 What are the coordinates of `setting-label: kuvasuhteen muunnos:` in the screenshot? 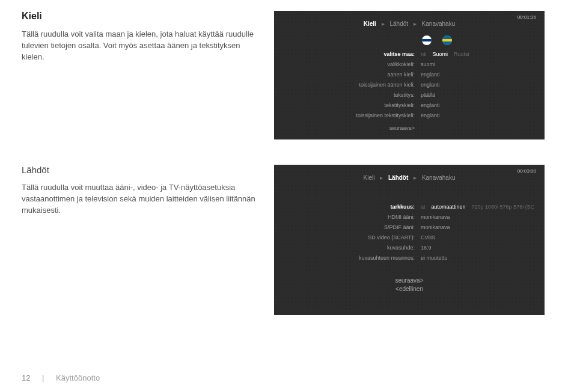 It's located at (352, 258).